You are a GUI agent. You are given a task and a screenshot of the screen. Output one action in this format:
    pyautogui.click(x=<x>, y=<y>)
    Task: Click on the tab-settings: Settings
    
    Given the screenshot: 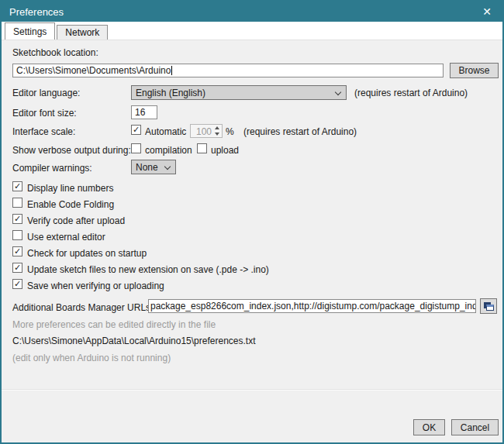 What is the action you would take?
    pyautogui.click(x=29, y=31)
    